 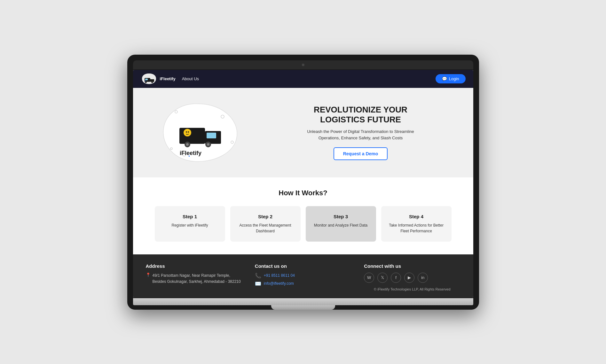 What do you see at coordinates (197, 279) in the screenshot?
I see `footer-address-text: 49/1 Parsottam Nagar, Near Ramapir Templ…` at bounding box center [197, 279].